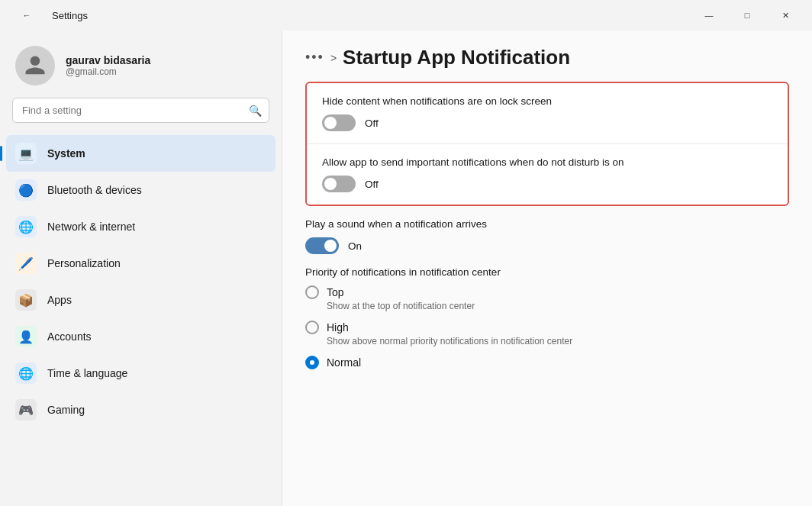 Image resolution: width=812 pixels, height=506 pixels. I want to click on sidebar-item-label-bluetooth: Bluetooth & devices, so click(95, 190).